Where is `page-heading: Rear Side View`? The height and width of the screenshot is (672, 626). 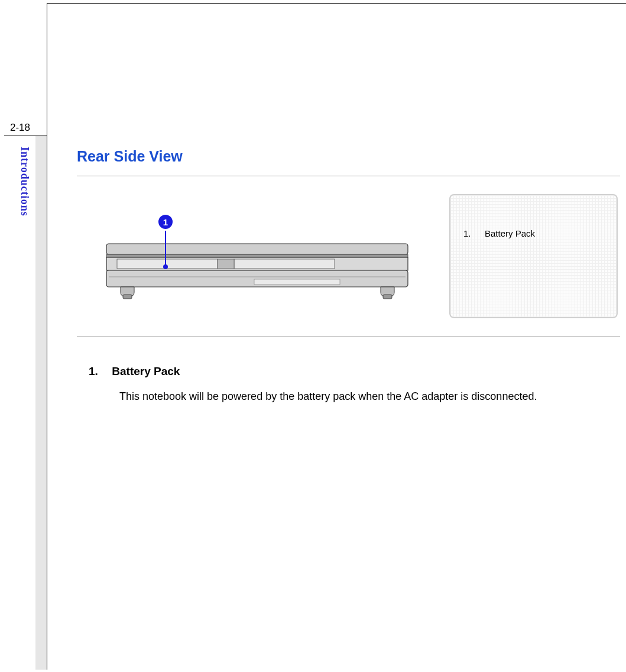 page-heading: Rear Side View is located at coordinates (349, 156).